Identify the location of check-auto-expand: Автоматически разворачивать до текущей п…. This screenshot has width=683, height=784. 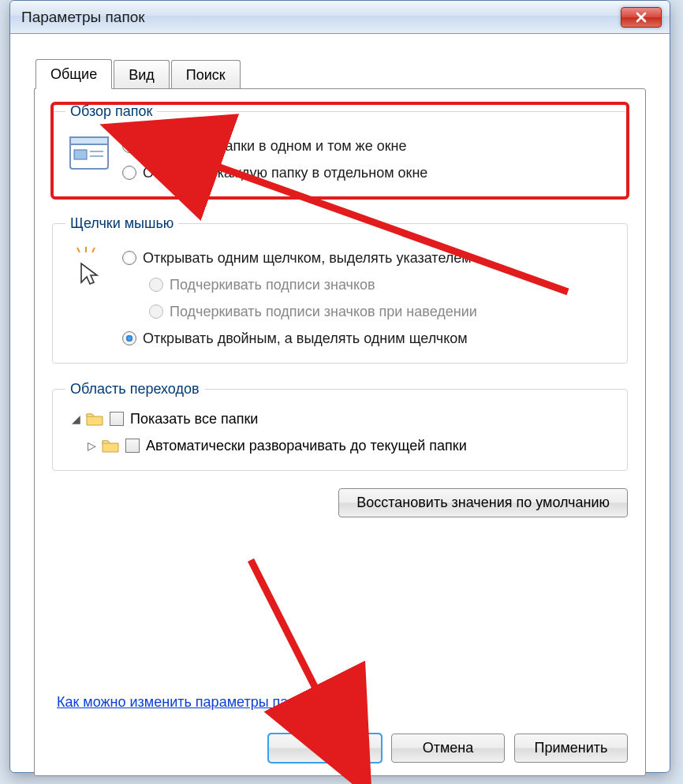
(297, 446).